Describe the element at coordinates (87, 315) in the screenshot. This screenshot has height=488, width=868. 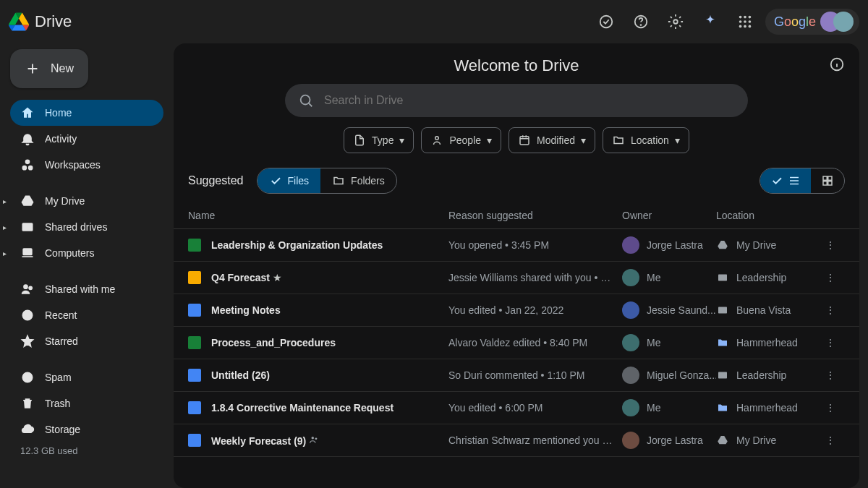
I see `nav-recent: Recent` at that location.